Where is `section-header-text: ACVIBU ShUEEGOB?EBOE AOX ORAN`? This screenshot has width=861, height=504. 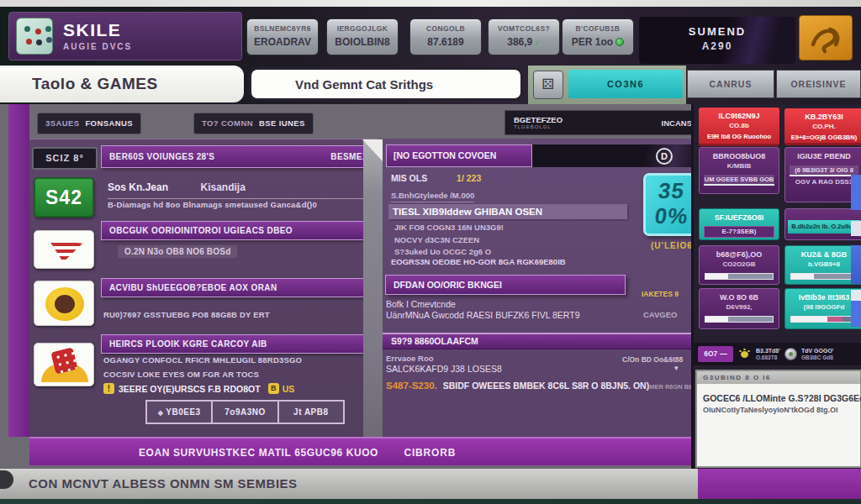 section-header-text: ACVIBU ShUEEGOB?EBOE AOX ORAN is located at coordinates (193, 287).